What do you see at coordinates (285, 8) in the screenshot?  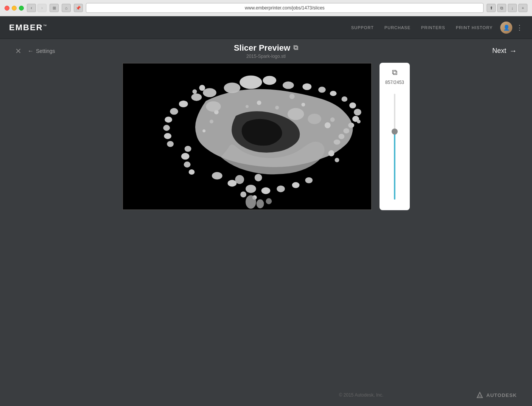 I see `url-text: www.emberprinter.com/jobs/1473/slices` at bounding box center [285, 8].